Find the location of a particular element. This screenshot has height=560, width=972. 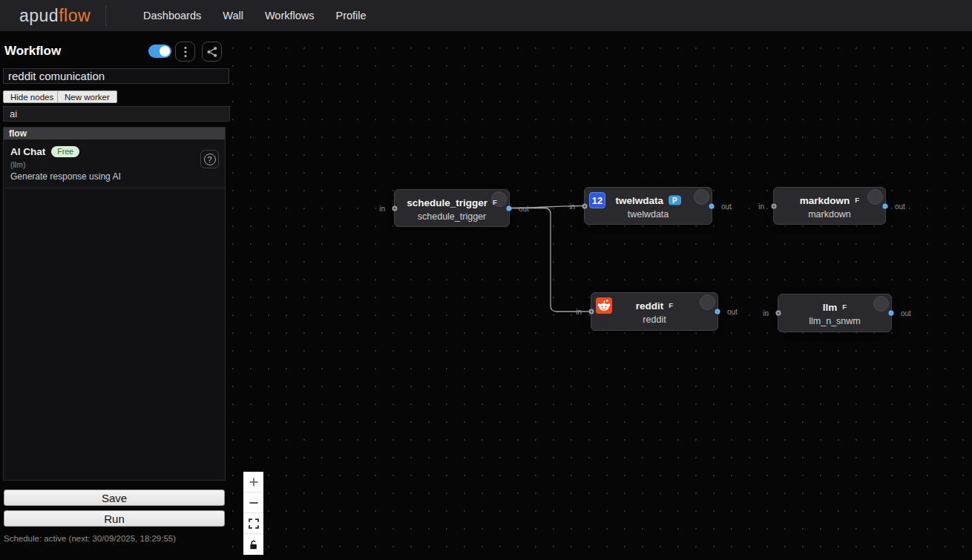

node-title: reddit is located at coordinates (650, 306).